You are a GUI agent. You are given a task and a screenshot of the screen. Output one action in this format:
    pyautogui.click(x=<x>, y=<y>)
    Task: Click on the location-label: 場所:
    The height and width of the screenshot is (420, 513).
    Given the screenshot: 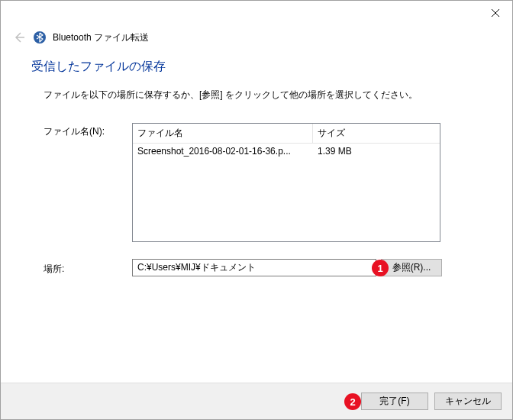 What is the action you would take?
    pyautogui.click(x=88, y=268)
    